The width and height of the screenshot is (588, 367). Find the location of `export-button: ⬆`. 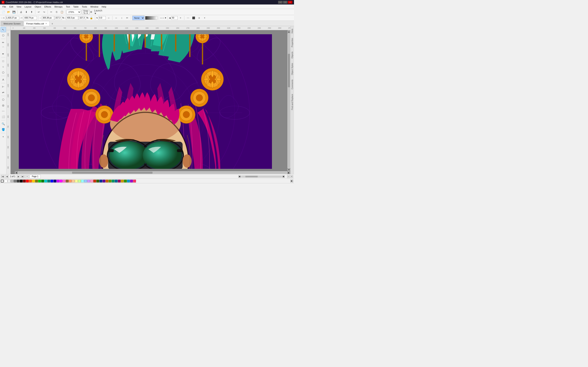

export-button: ⬆ is located at coordinates (32, 12).